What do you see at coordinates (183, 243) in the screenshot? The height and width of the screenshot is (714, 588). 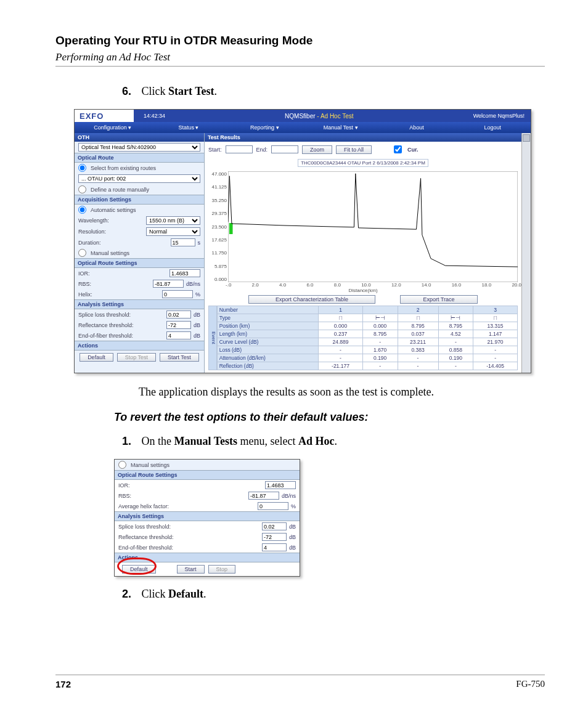 I see `duration-input` at bounding box center [183, 243].